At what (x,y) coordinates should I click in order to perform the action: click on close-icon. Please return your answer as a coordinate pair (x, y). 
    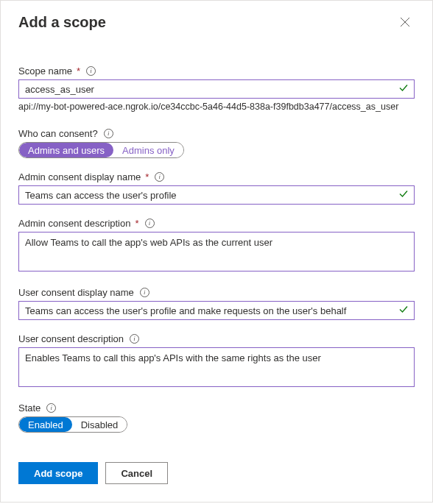
    Looking at the image, I should click on (407, 24).